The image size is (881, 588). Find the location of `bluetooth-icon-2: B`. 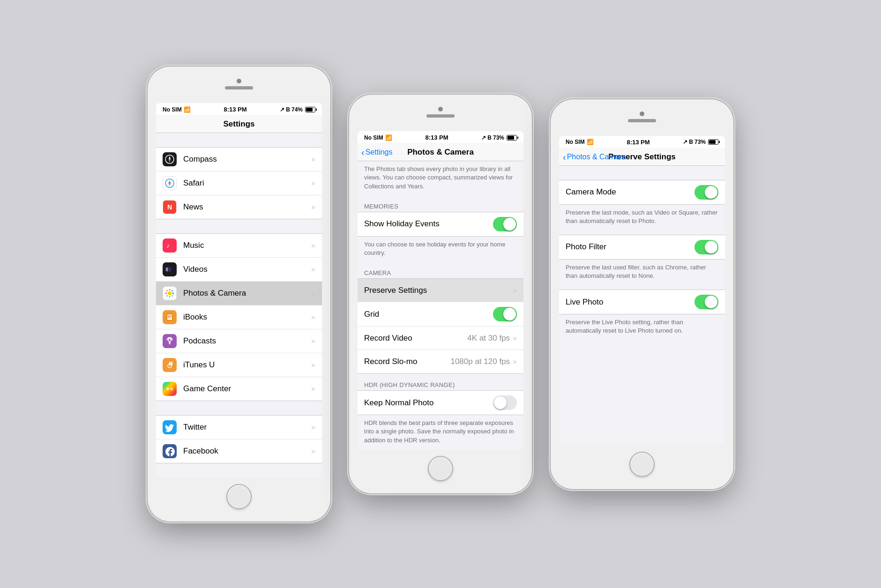

bluetooth-icon-2: B is located at coordinates (489, 138).